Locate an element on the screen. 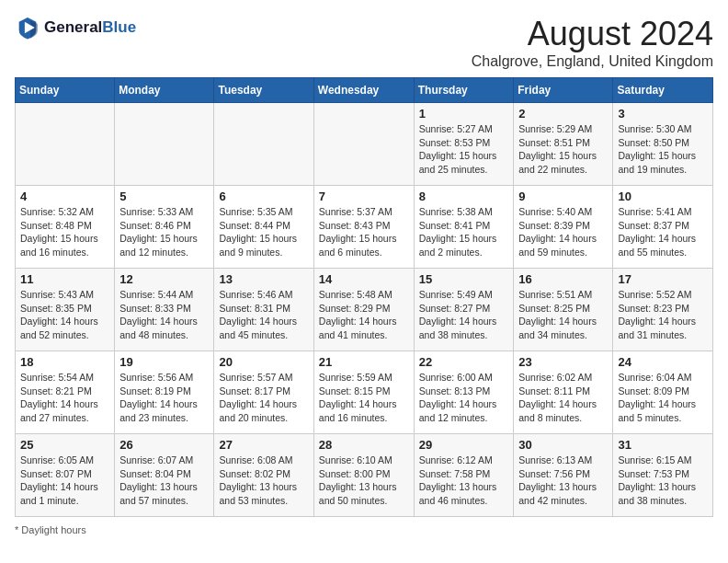 The width and height of the screenshot is (728, 563). day-number: 26 is located at coordinates (164, 445).